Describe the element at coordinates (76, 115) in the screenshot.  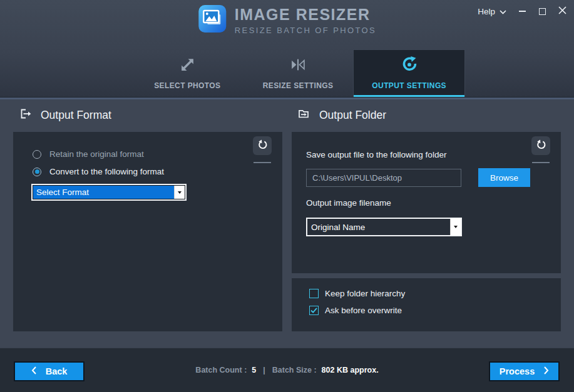
I see `section-title: Output Format` at that location.